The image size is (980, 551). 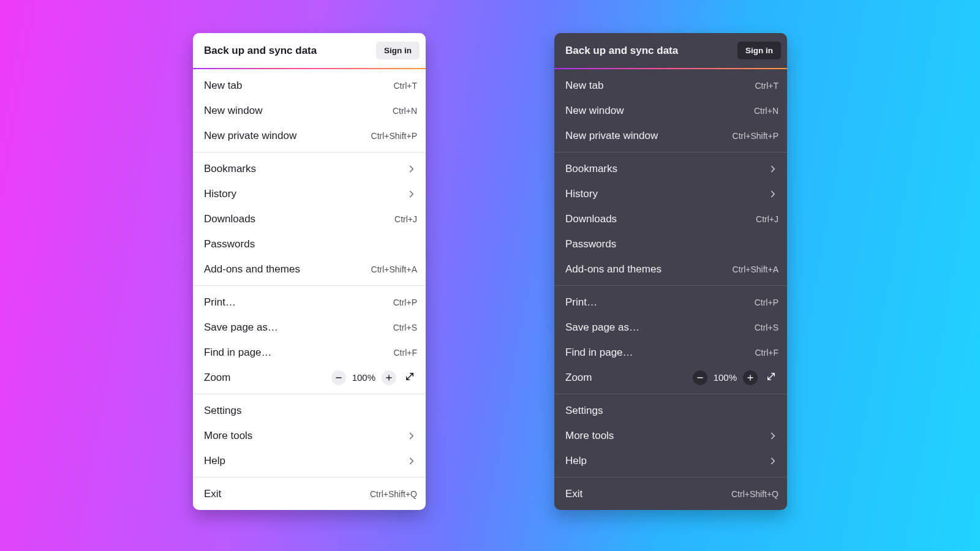 I want to click on fullscreen-icon, so click(x=771, y=377).